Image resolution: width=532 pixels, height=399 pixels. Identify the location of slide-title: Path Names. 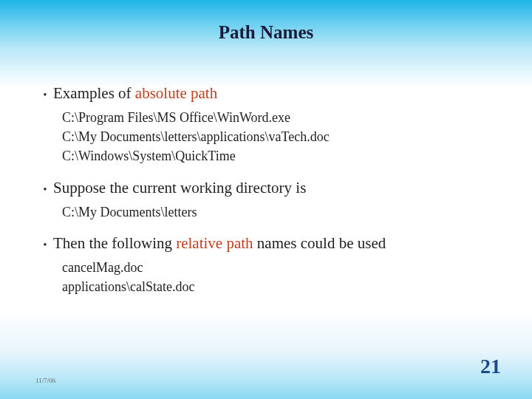
(266, 21).